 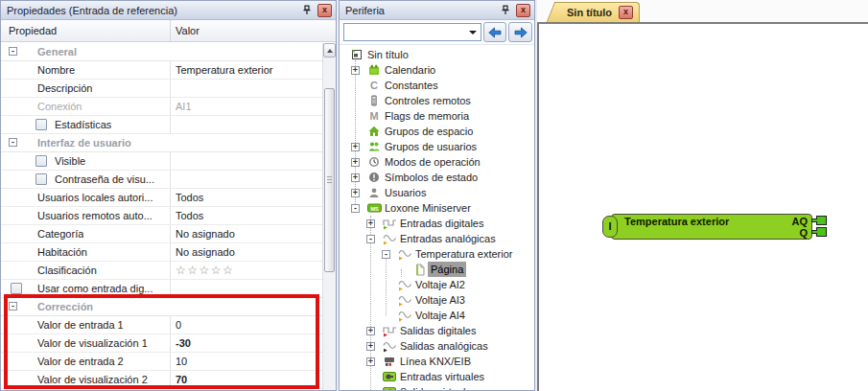 What do you see at coordinates (610, 226) in the screenshot?
I see `block-input-pin: I` at bounding box center [610, 226].